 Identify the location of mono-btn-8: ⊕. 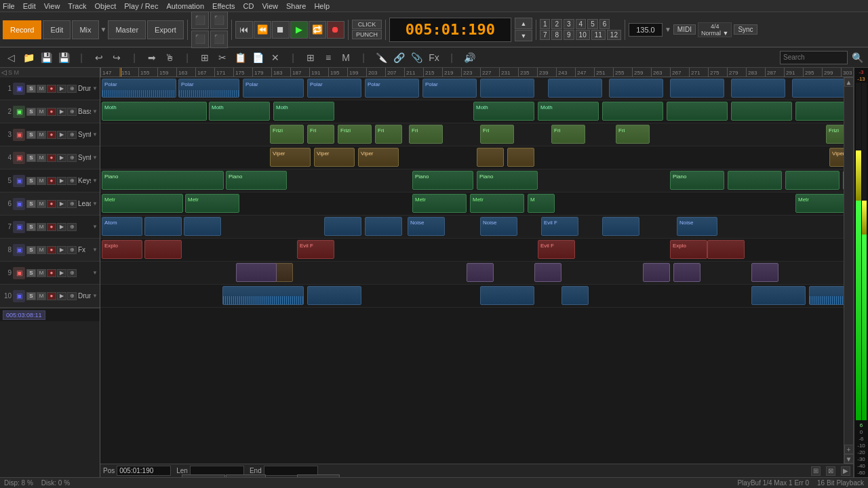
(72, 250).